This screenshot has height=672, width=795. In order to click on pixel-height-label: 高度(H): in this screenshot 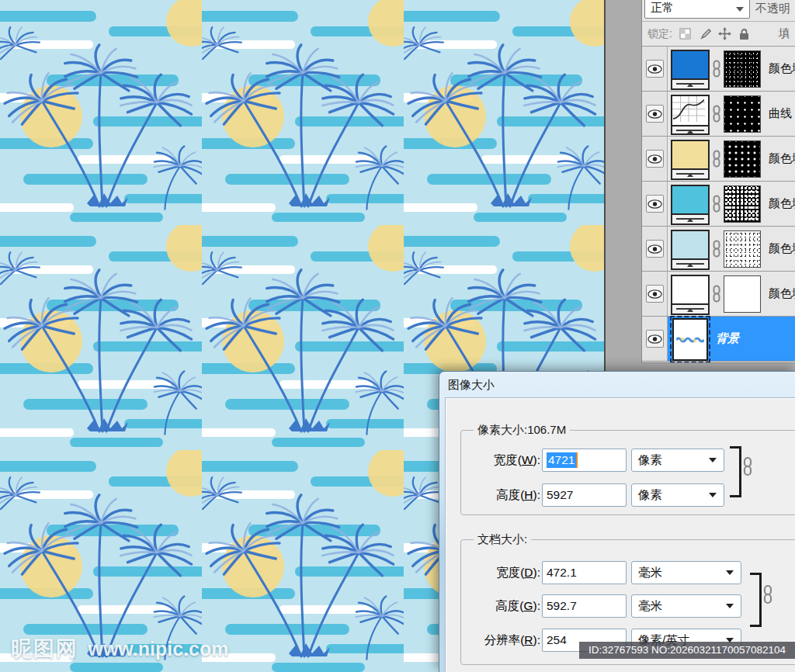, I will do `click(500, 495)`.